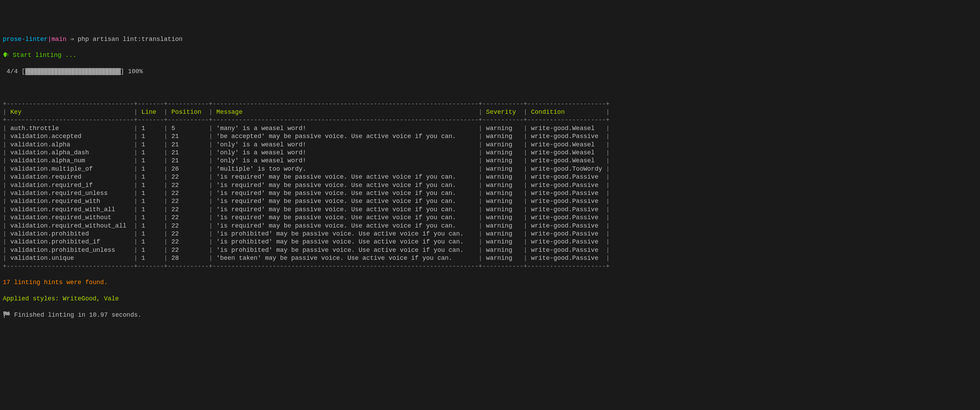 The height and width of the screenshot is (410, 980). What do you see at coordinates (70, 153) in the screenshot?
I see `cell-key: validation.alpha_dash` at bounding box center [70, 153].